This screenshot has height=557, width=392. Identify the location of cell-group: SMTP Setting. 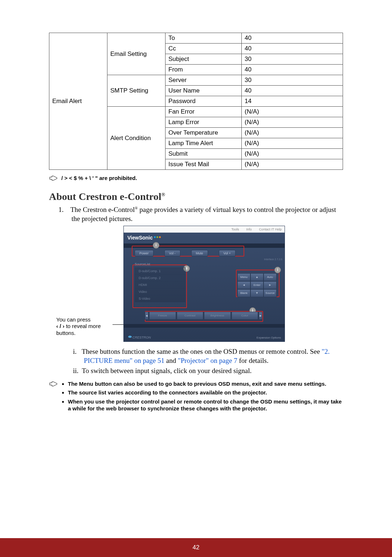
(136, 91).